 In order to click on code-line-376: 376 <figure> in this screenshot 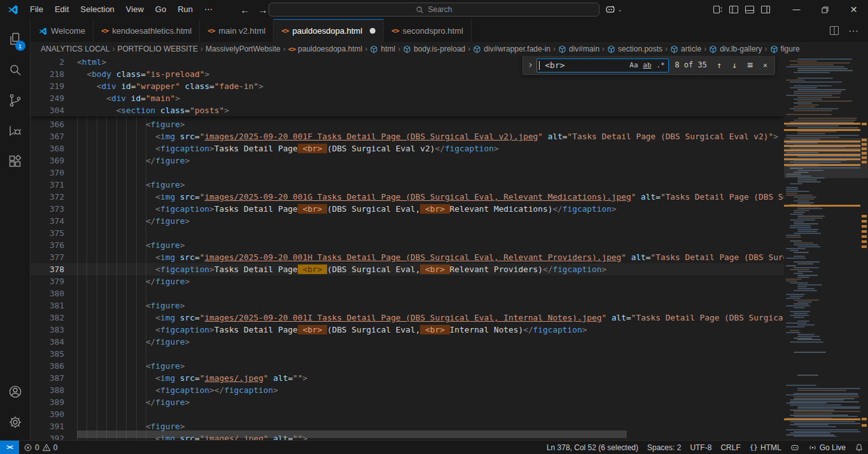, I will do `click(407, 245)`.